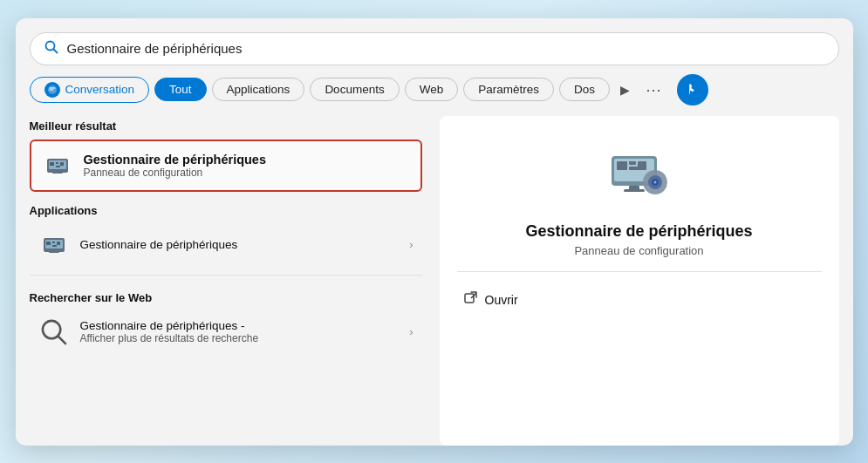  What do you see at coordinates (226, 126) in the screenshot?
I see `best-result-title: Meilleur résultat` at bounding box center [226, 126].